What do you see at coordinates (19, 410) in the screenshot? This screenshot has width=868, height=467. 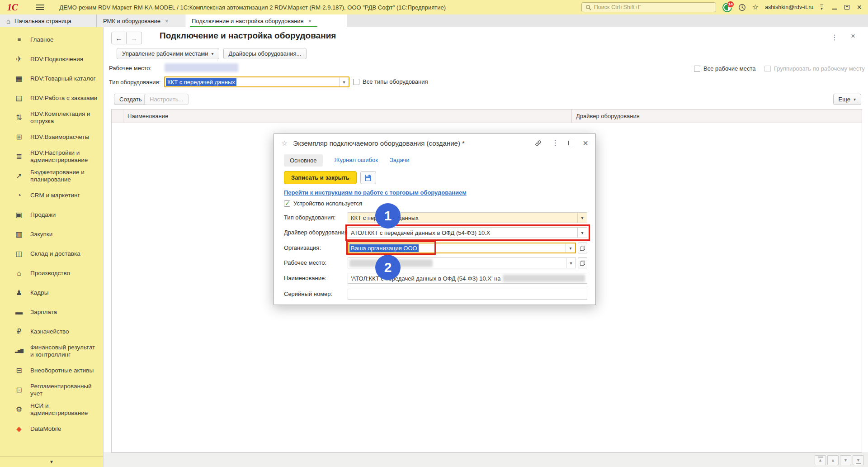 I see `gear-icon: ⚙` at bounding box center [19, 410].